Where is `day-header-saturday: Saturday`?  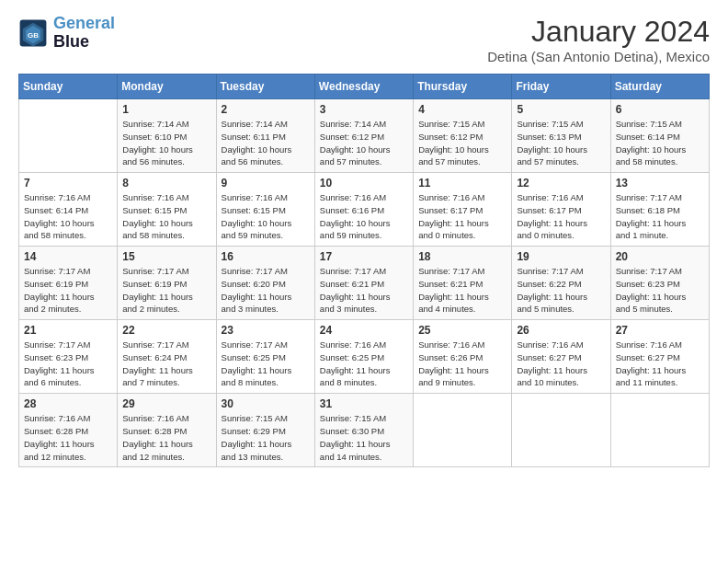
day-header-saturday: Saturday is located at coordinates (660, 86).